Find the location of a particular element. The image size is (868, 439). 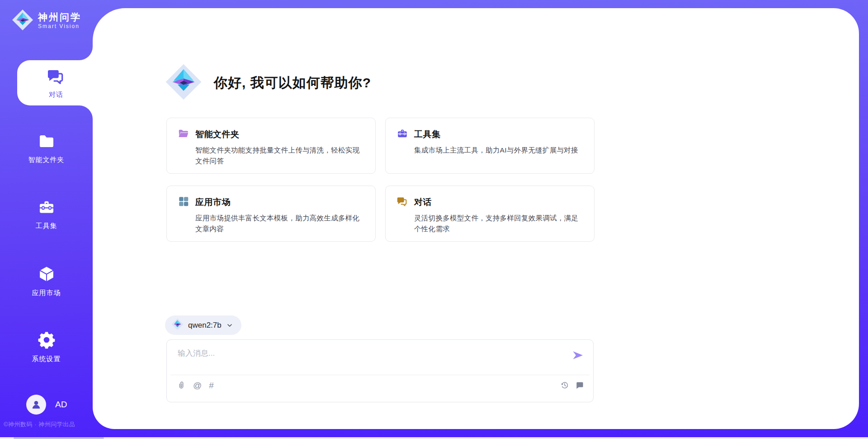

brand-subtitle: Smart Vision is located at coordinates (60, 26).